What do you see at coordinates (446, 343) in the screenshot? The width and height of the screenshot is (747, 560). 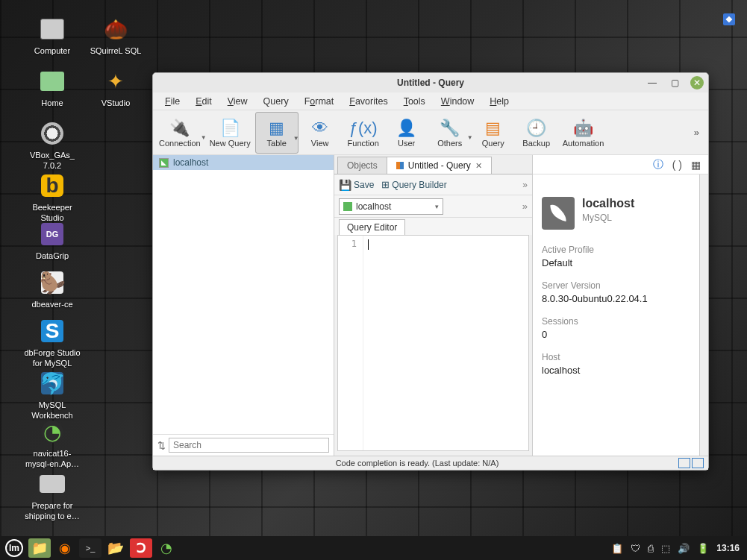 I see `code-area` at bounding box center [446, 343].